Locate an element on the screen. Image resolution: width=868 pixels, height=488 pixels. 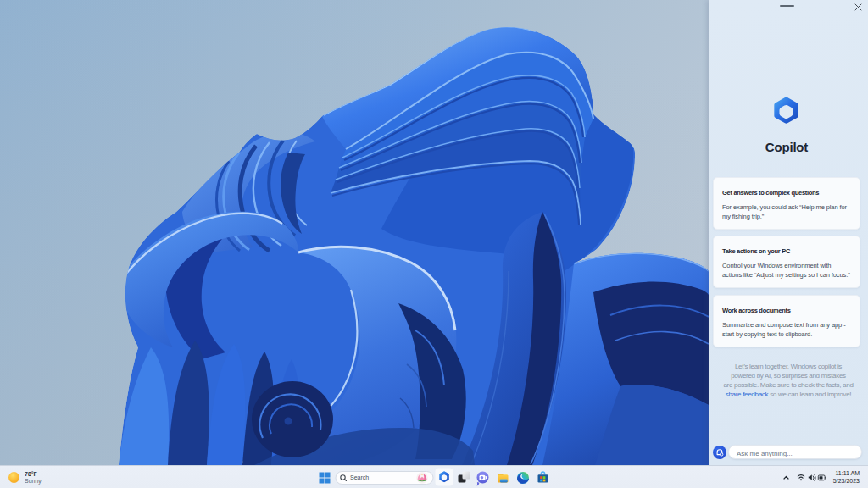
svg-text: Search is located at coordinates (359, 478).